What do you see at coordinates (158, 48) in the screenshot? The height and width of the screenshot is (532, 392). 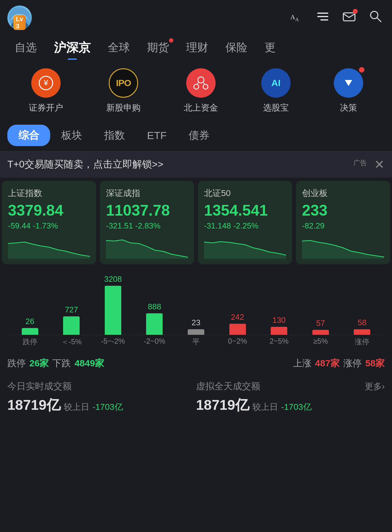 I see `tab-futures: 期货` at bounding box center [158, 48].